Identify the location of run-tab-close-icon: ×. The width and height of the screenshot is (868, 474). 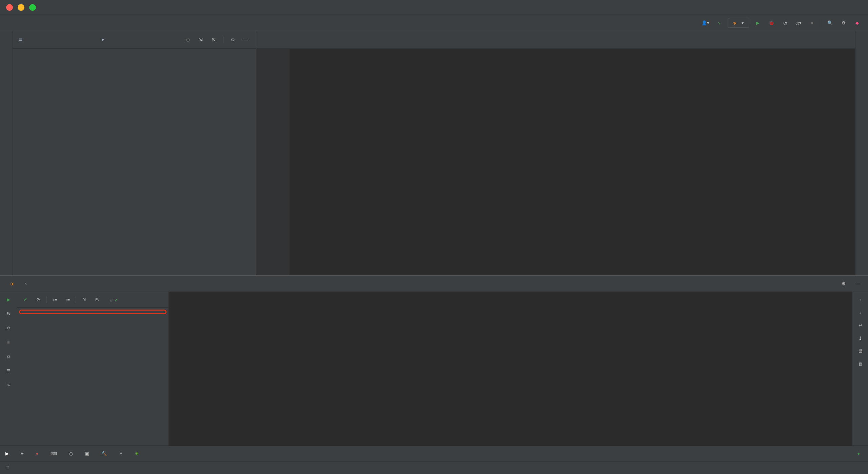
(26, 283).